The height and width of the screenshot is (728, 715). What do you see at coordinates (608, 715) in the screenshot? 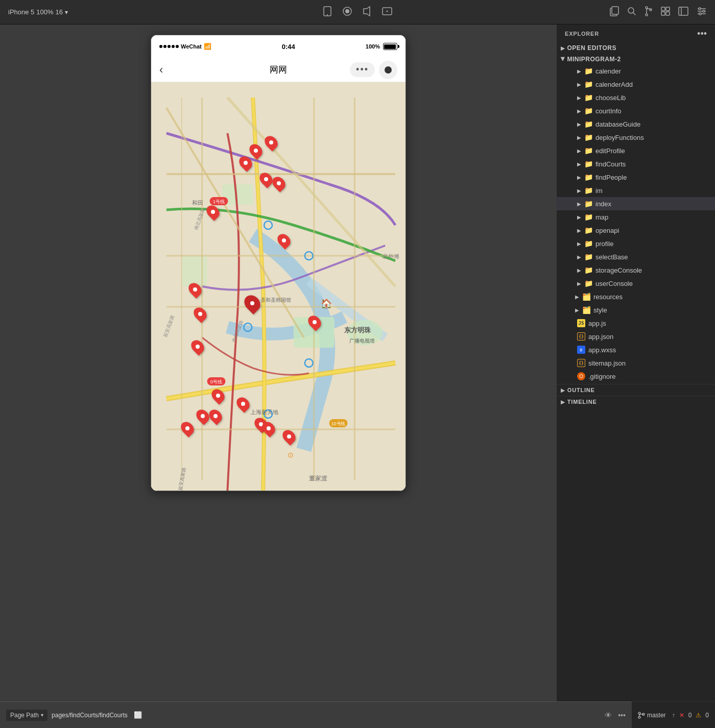
I see `eye-icon: 👁` at bounding box center [608, 715].